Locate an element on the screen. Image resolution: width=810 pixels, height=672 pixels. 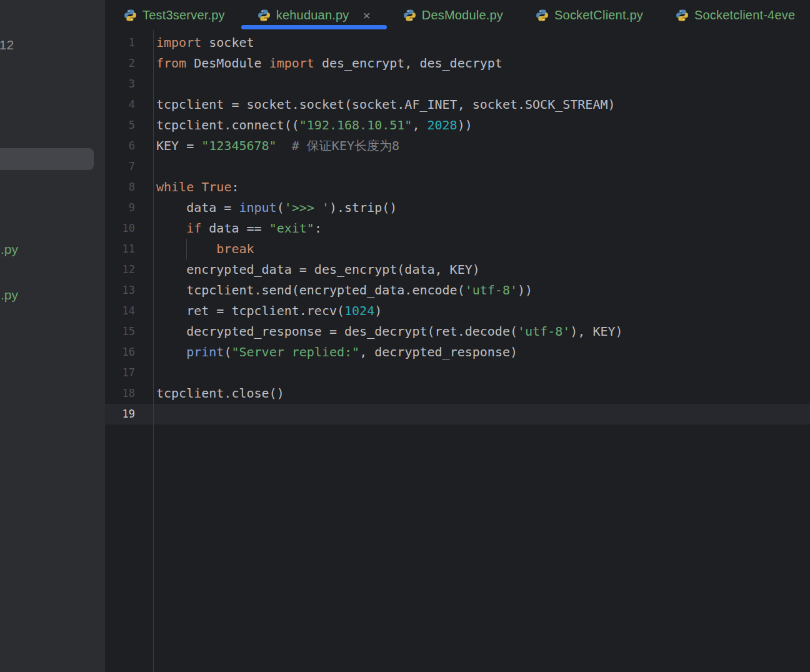
code-line: 3 is located at coordinates (458, 84).